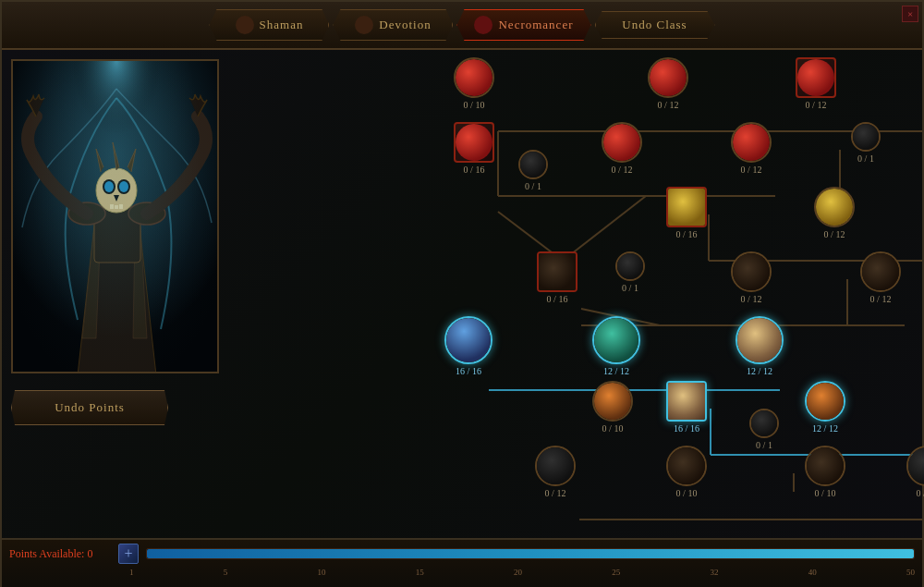 The image size is (924, 587). I want to click on node-icon-n19, so click(468, 340).